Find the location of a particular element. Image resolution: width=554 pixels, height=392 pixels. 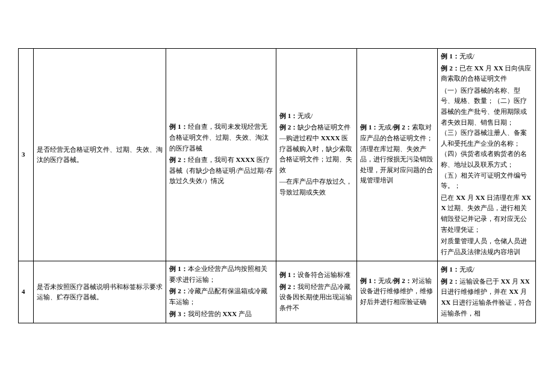

col4-cell: 例 1：设备符合运输标准 例 2：我司经营产品冷藏设备因长期使用出现运输条件不 is located at coordinates (316, 293).